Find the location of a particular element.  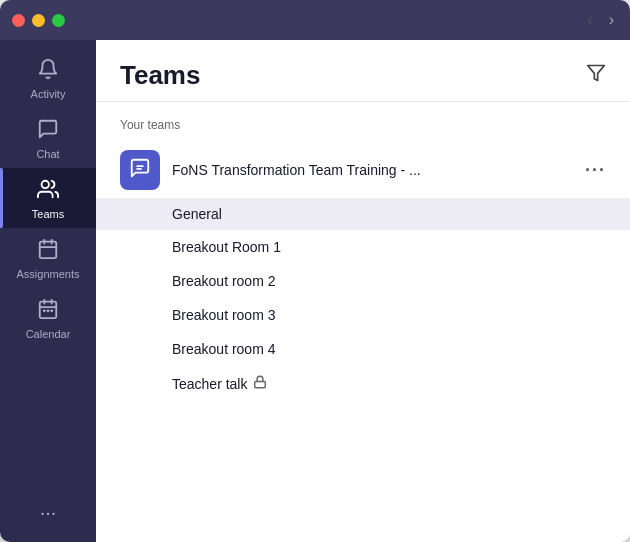

nav-arrows: ‹ › is located at coordinates (600, 20).